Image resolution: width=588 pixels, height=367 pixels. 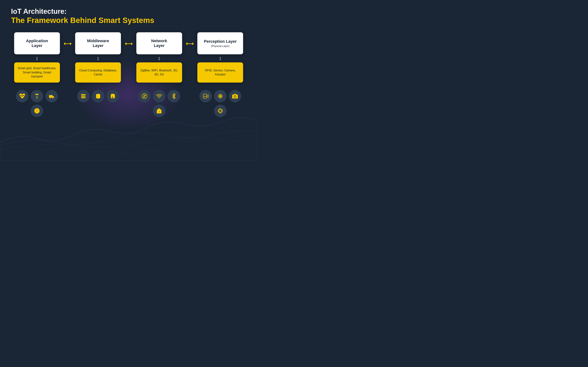 What do you see at coordinates (159, 43) in the screenshot?
I see `network-layer-box: NetworkLayer` at bounding box center [159, 43].